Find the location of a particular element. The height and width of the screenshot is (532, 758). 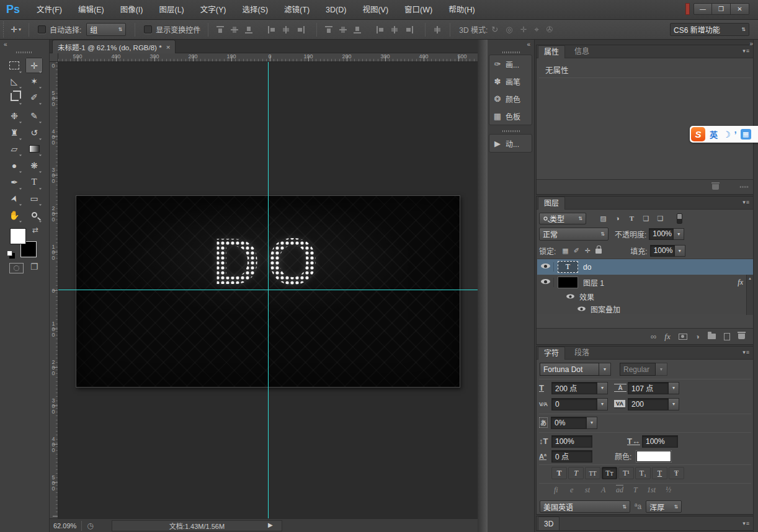

dock-collapse-icon: « is located at coordinates (528, 45).